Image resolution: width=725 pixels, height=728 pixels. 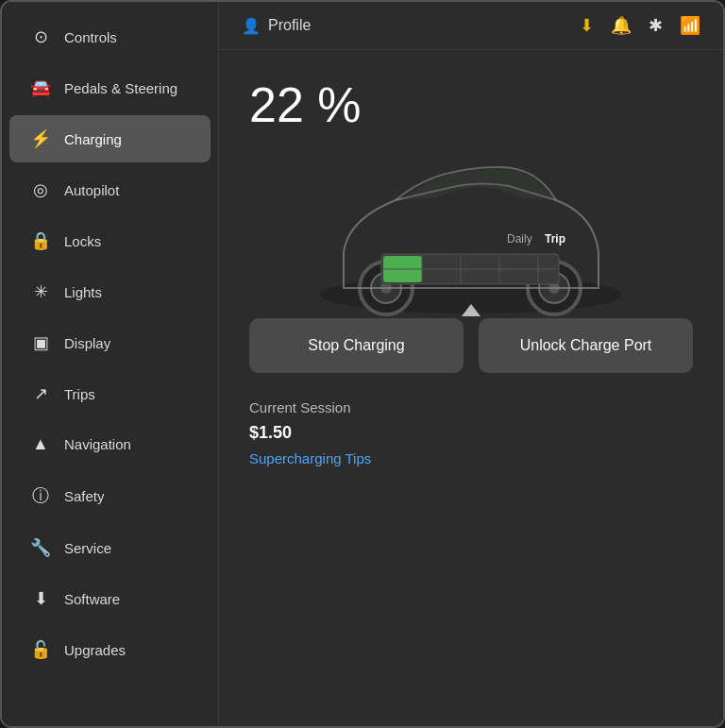 I want to click on sidebar-label-upgrades: Upgrades, so click(x=94, y=650).